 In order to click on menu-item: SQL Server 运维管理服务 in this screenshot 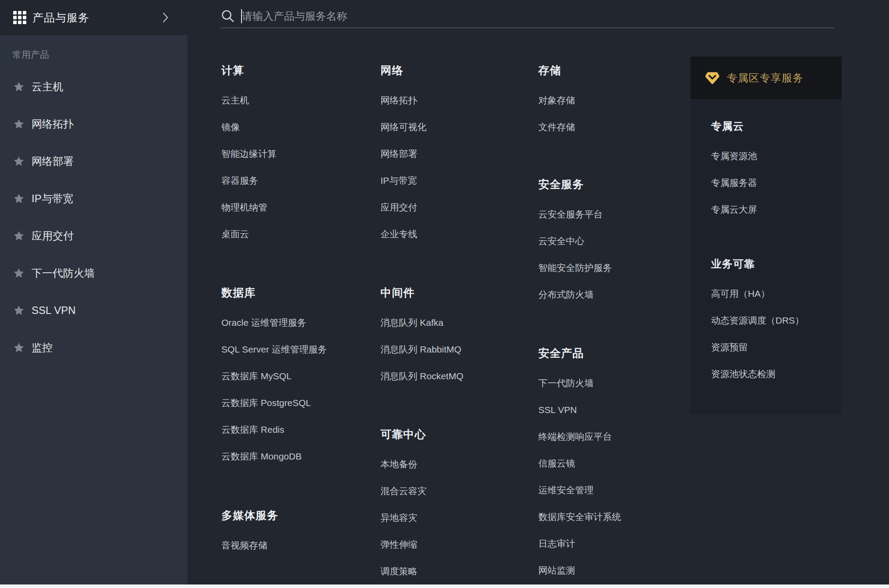, I will do `click(294, 349)`.